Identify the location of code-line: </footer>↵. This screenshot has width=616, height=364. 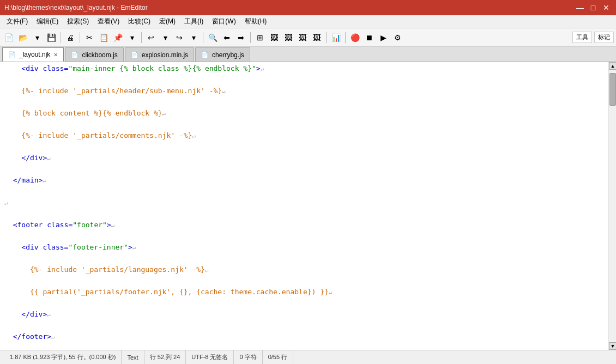
(304, 337).